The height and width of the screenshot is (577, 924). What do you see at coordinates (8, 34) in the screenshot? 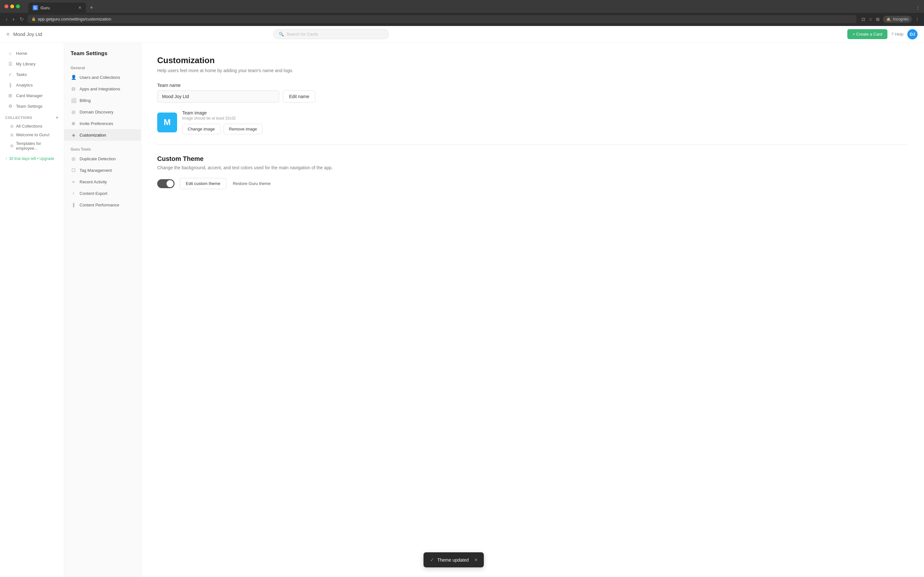
I see `sidebar-toggle-icon: ≡` at bounding box center [8, 34].